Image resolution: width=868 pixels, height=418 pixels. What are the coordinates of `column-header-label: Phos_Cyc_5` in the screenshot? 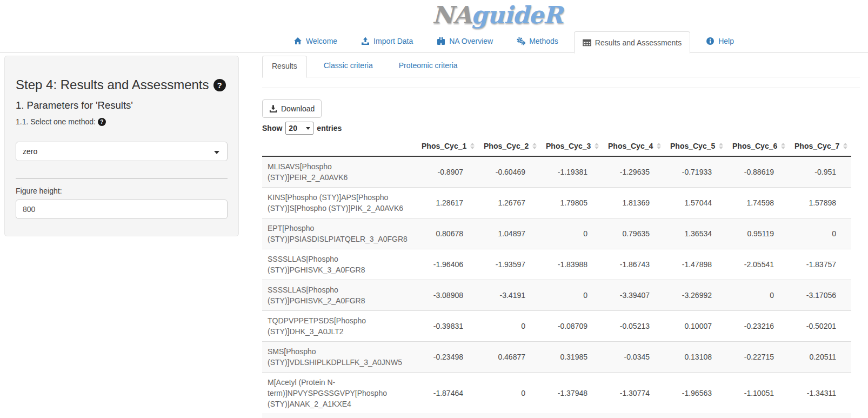 It's located at (693, 146).